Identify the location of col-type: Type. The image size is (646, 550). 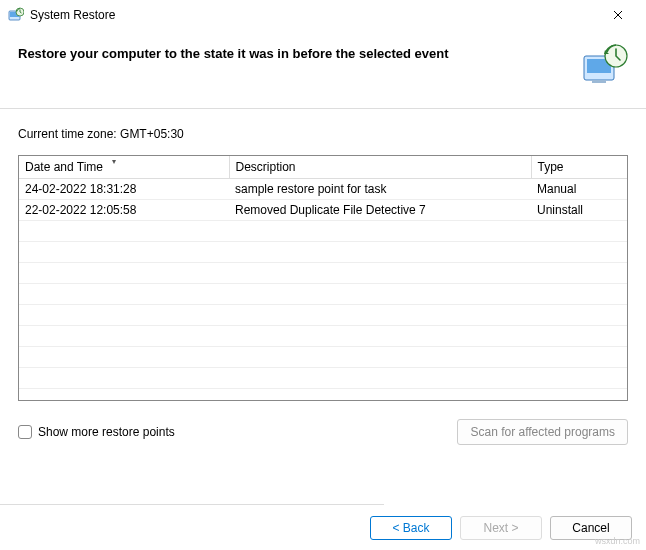
(579, 168).